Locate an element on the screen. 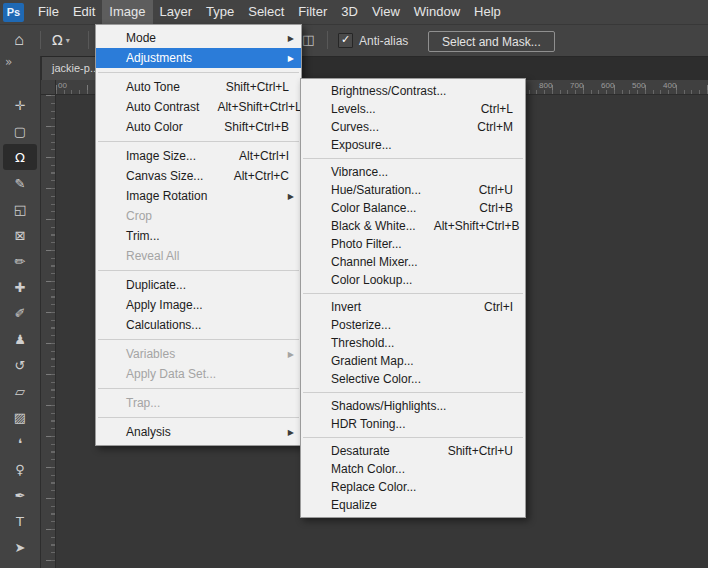 The width and height of the screenshot is (708, 568). menu-item-hdr-toning: HDR Toning... is located at coordinates (413, 424).